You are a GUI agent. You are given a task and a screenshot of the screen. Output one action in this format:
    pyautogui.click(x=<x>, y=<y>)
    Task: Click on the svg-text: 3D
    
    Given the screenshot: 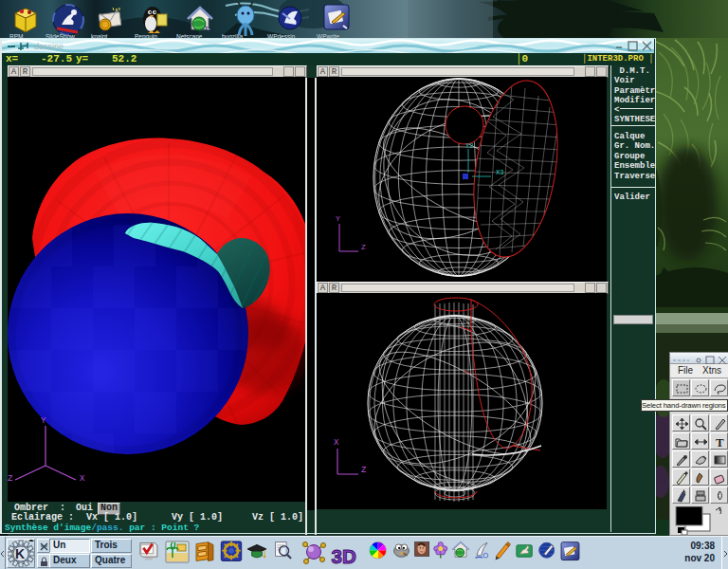 What is the action you would take?
    pyautogui.click(x=344, y=556)
    